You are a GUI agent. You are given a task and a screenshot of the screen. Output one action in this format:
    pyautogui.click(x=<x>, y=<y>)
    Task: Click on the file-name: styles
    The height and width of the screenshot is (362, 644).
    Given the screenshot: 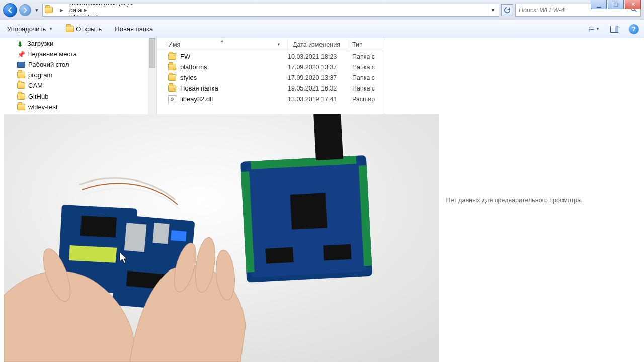 What is the action you would take?
    pyautogui.click(x=188, y=77)
    